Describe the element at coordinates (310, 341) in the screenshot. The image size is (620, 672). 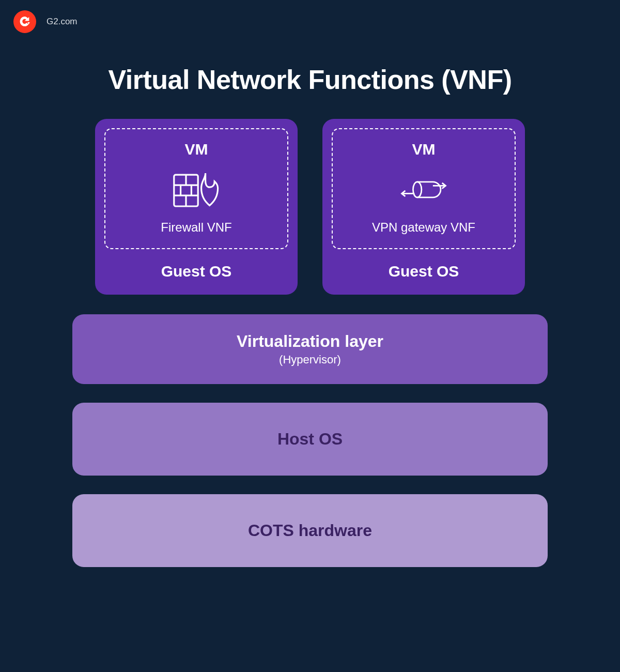
I see `layer-title: Virtualization layer` at that location.